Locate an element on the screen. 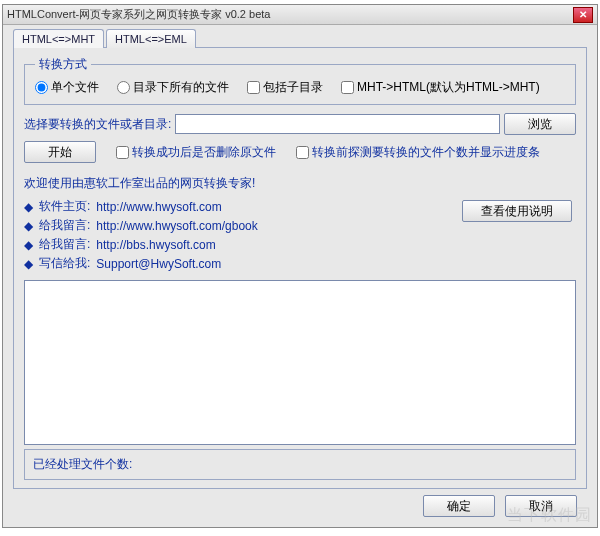 The image size is (600, 536). checkbox-probe-count is located at coordinates (302, 152).